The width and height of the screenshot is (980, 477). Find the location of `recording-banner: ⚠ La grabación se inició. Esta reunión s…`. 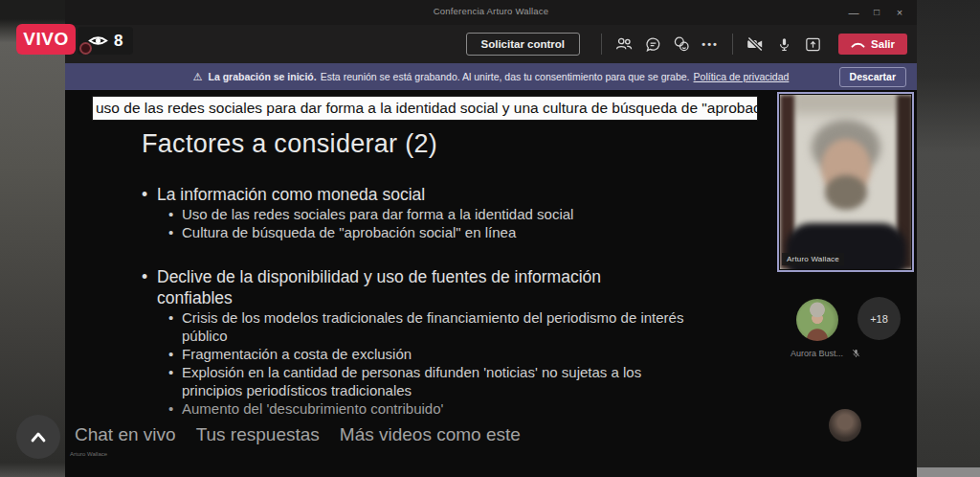

recording-banner: ⚠ La grabación se inició. Esta reunión s… is located at coordinates (491, 77).